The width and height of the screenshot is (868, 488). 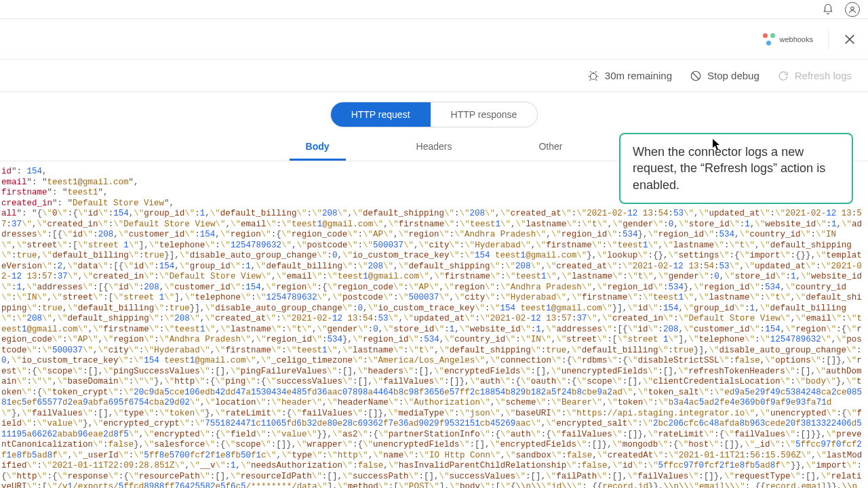 I want to click on hint-callout: When the connector logs a new request, t…, so click(x=736, y=168).